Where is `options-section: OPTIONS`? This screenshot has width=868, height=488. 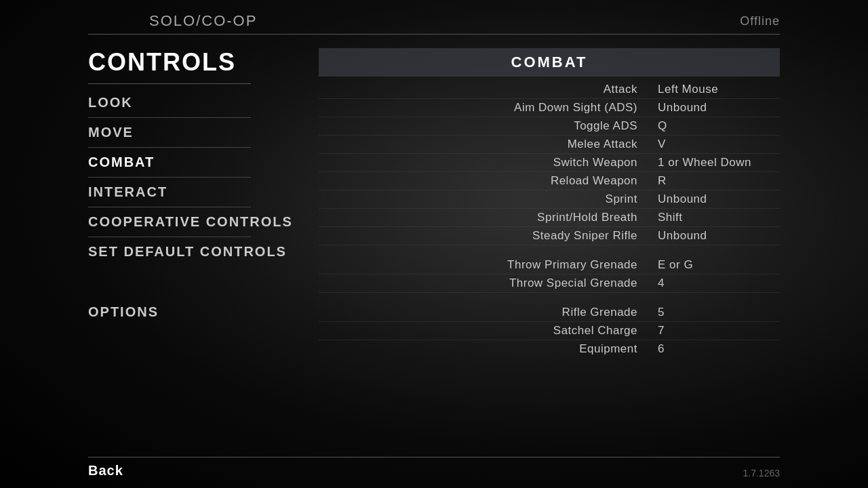
options-section: OPTIONS is located at coordinates (197, 312).